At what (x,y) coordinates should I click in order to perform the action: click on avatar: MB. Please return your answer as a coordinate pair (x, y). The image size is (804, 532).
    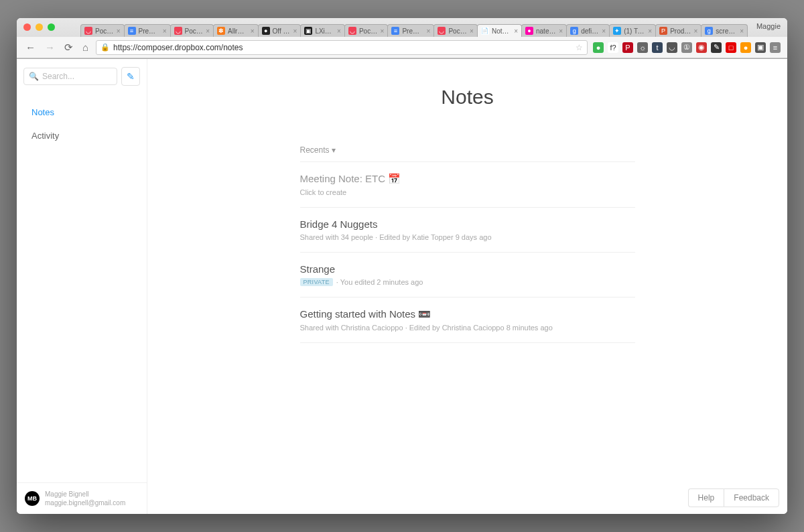
    Looking at the image, I should click on (32, 498).